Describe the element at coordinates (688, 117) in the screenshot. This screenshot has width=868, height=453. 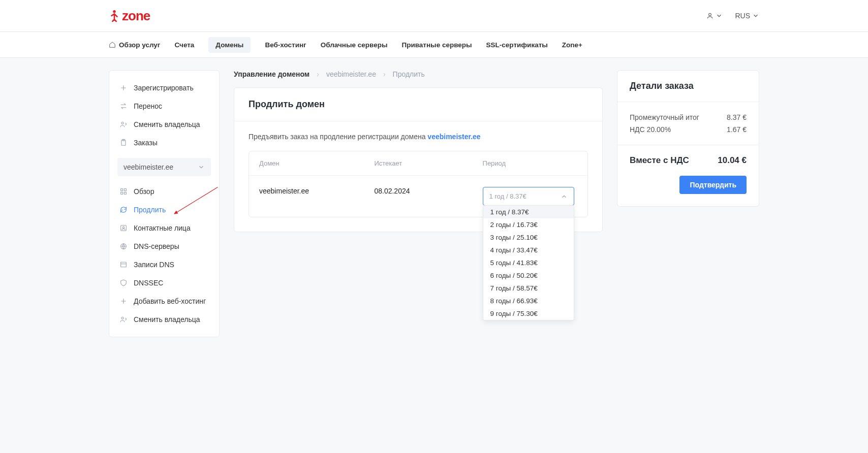
I see `subtotal-row: Промежуточный итог 8.37 €` at that location.